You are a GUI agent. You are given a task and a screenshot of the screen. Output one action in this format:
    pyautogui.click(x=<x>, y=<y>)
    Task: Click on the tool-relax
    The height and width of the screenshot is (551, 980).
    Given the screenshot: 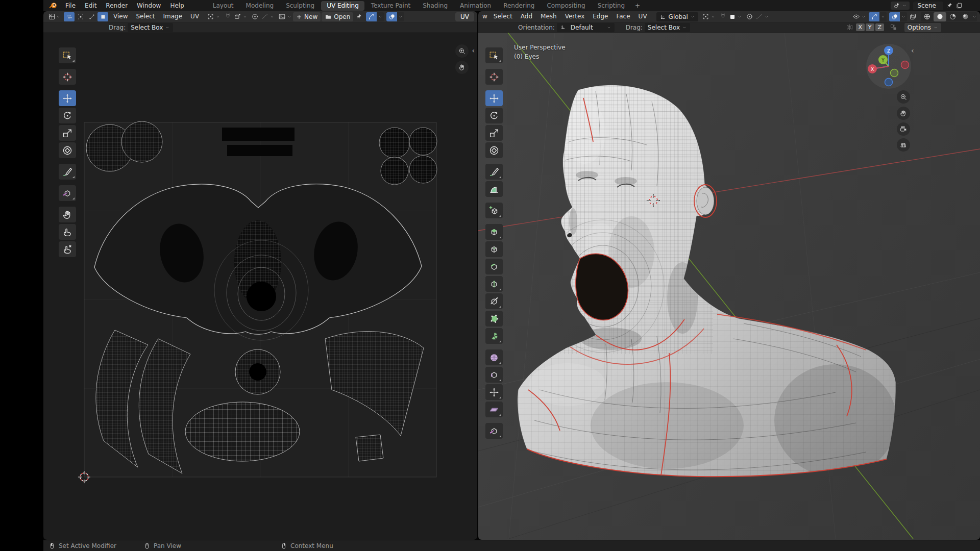 What is the action you would take?
    pyautogui.click(x=67, y=232)
    